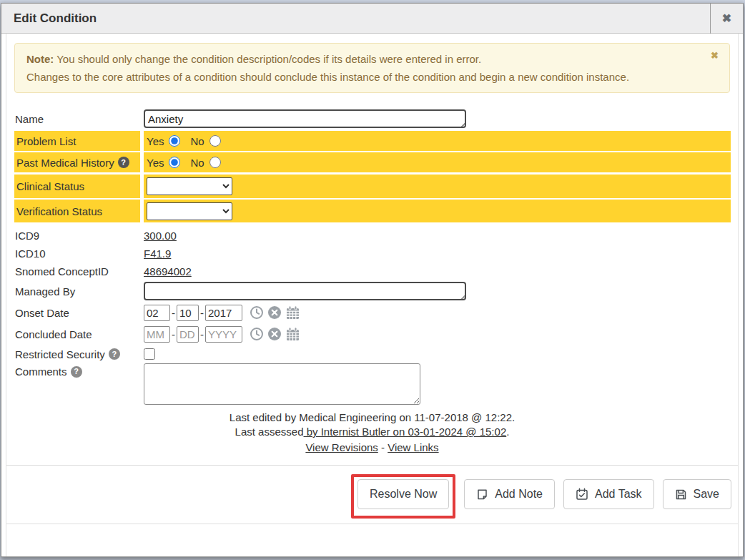 This screenshot has height=560, width=745. Describe the element at coordinates (372, 385) in the screenshot. I see `comments-row: Comments ?` at that location.